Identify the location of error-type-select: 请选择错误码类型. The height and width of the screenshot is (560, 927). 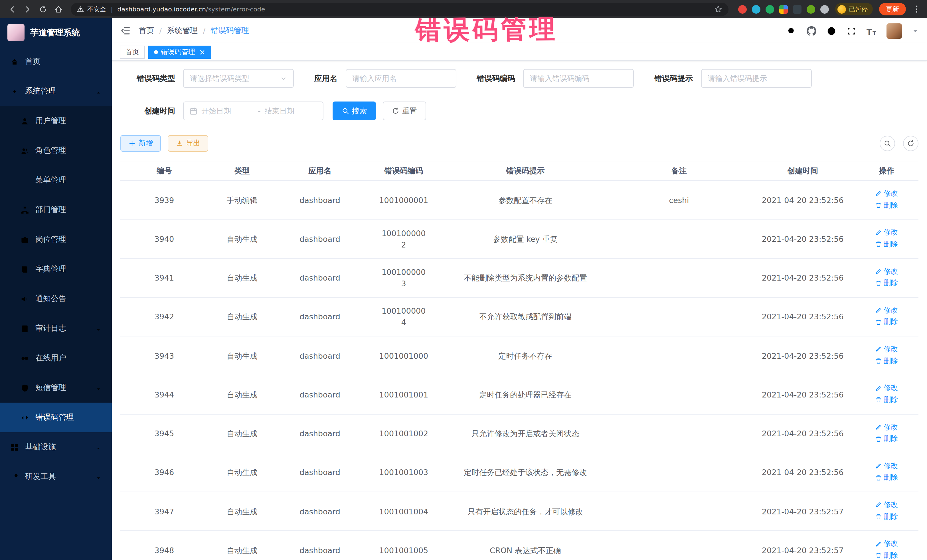
(239, 78).